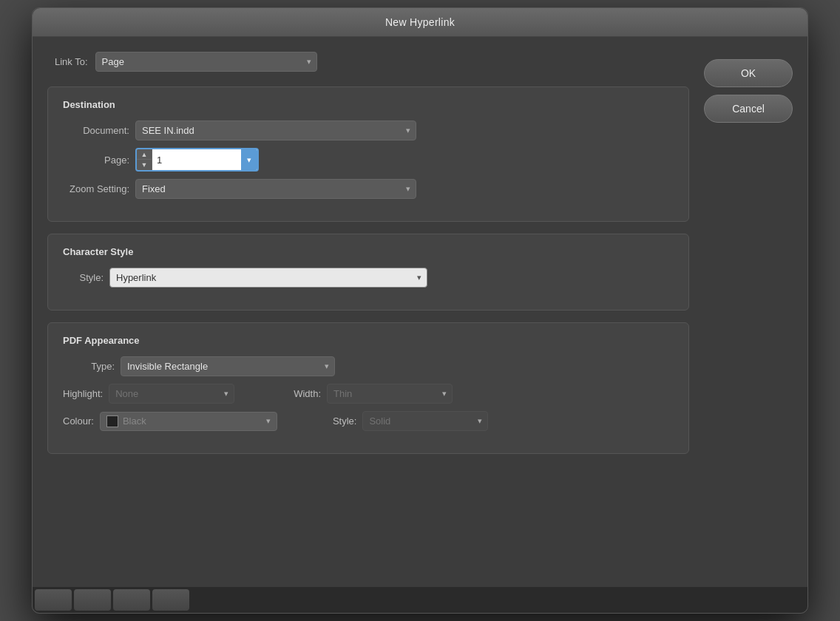 The width and height of the screenshot is (840, 621). What do you see at coordinates (368, 367) in the screenshot?
I see `type-row: Type: Invisible Rectangle Visible Rectan…` at bounding box center [368, 367].